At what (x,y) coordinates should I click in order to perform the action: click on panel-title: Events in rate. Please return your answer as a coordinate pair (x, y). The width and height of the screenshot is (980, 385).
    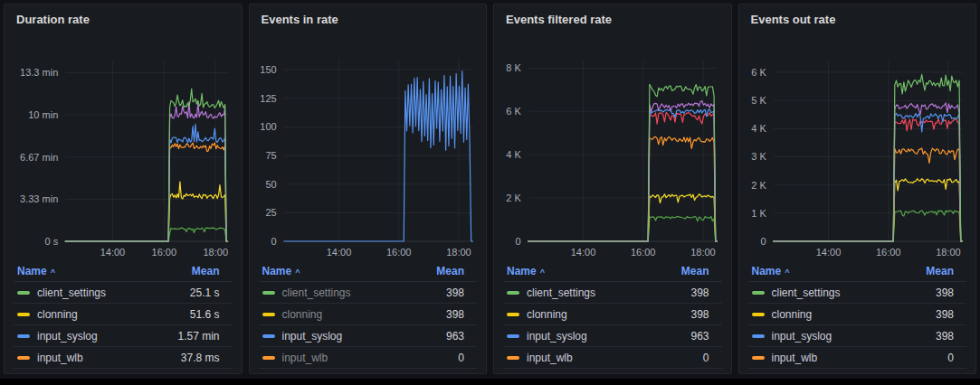
    Looking at the image, I should click on (369, 20).